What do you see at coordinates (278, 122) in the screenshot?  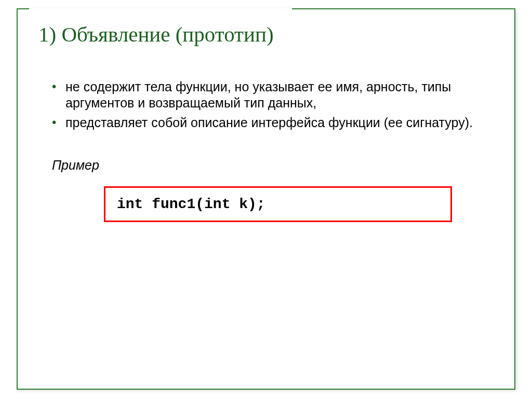 I see `bullet-item: представляет собой описание интерфейса ф…` at bounding box center [278, 122].